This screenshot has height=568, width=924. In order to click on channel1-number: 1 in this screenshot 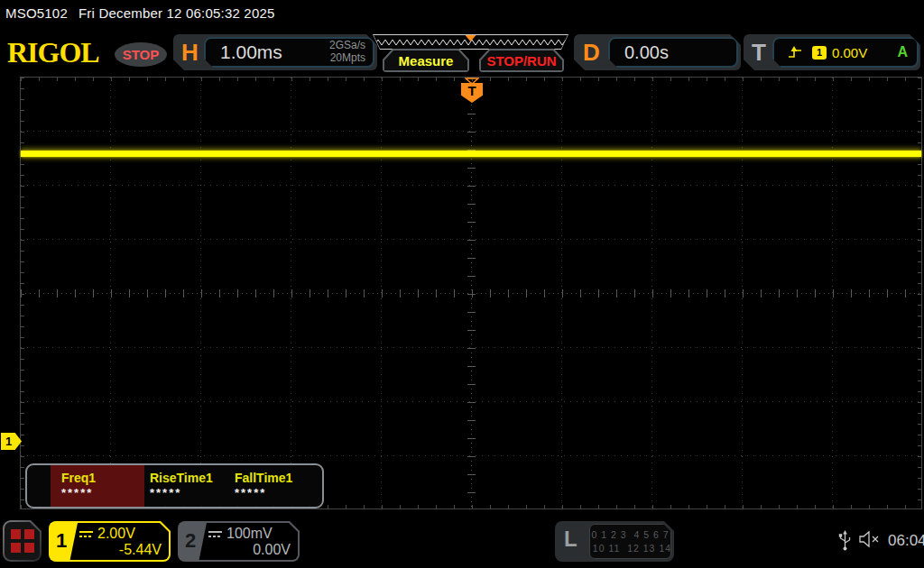, I will do `click(64, 541)`.